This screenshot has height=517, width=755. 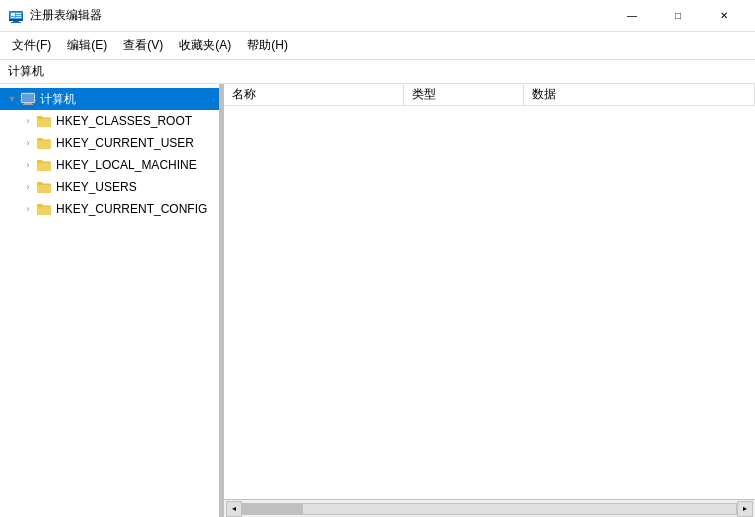 I want to click on title-bar: 注册表编辑器 — □ ✕, so click(x=378, y=16).